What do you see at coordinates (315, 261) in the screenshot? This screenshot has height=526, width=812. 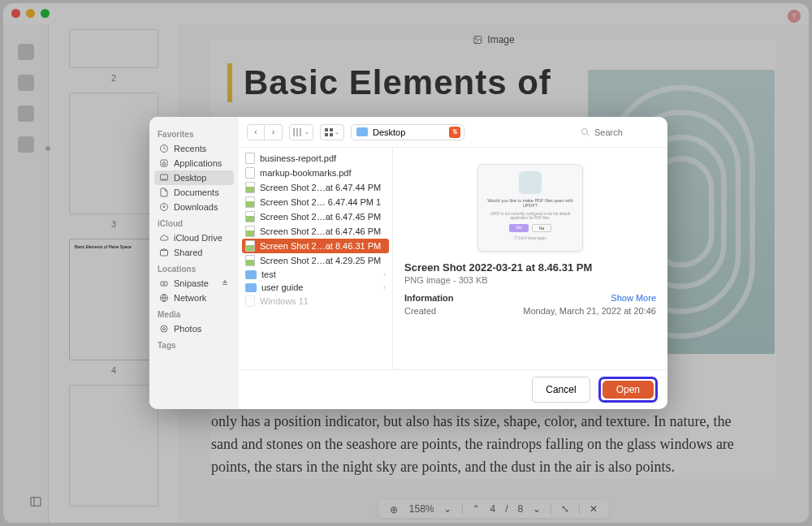 I see `file-row: Screen Shot 2…at 4.29.25 PM` at bounding box center [315, 261].